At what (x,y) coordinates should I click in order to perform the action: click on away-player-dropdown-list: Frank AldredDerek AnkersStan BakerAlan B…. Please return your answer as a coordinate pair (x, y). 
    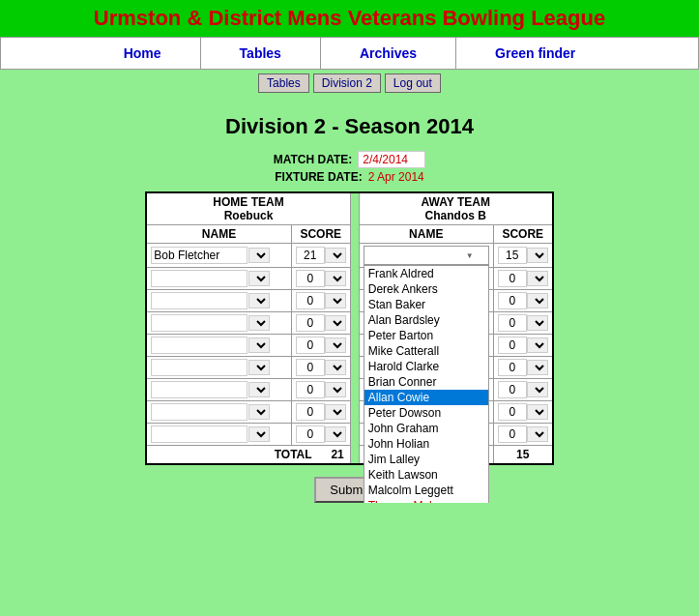
    Looking at the image, I should click on (426, 384).